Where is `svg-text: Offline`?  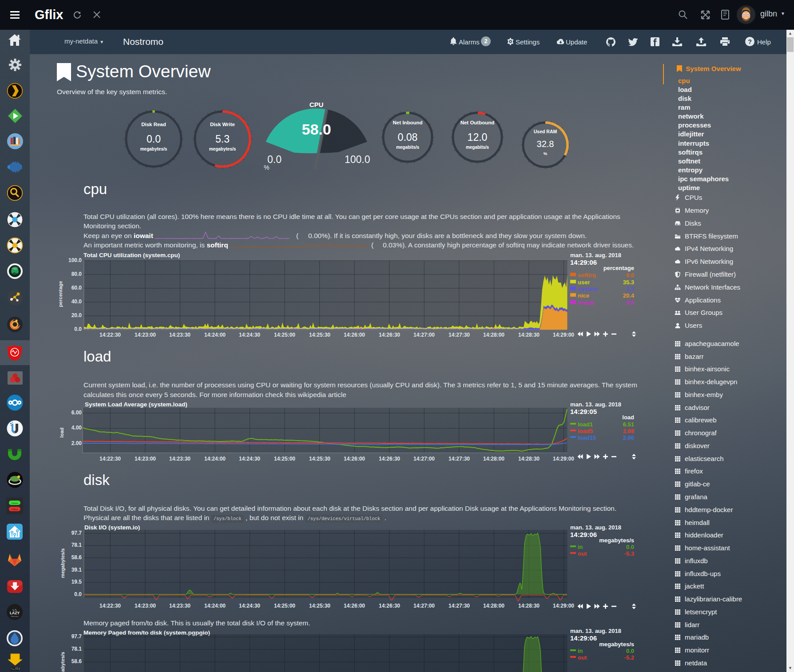
svg-text: Offline is located at coordinates (15, 509).